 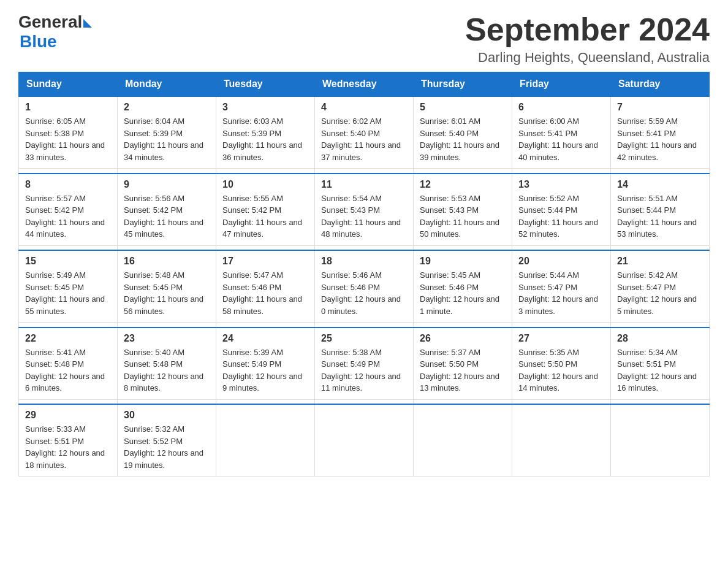 What do you see at coordinates (68, 415) in the screenshot?
I see `day-number: 29` at bounding box center [68, 415].